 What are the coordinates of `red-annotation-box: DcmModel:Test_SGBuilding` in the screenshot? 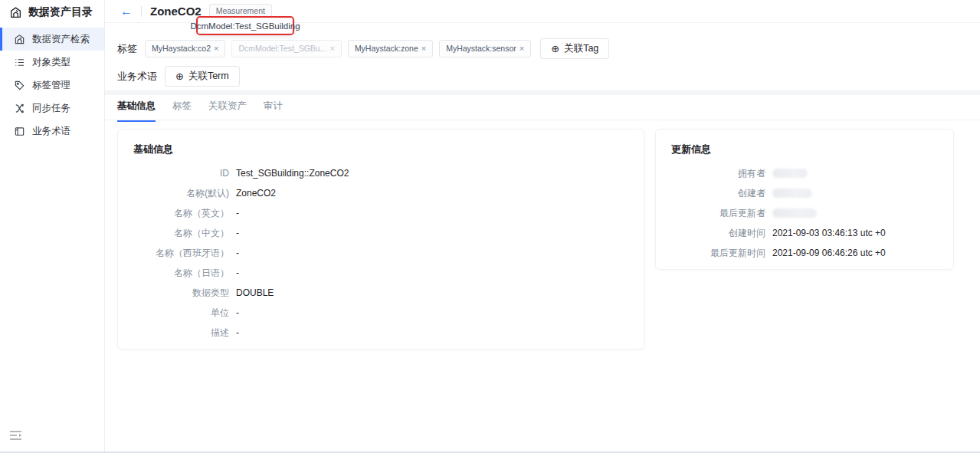 It's located at (245, 26).